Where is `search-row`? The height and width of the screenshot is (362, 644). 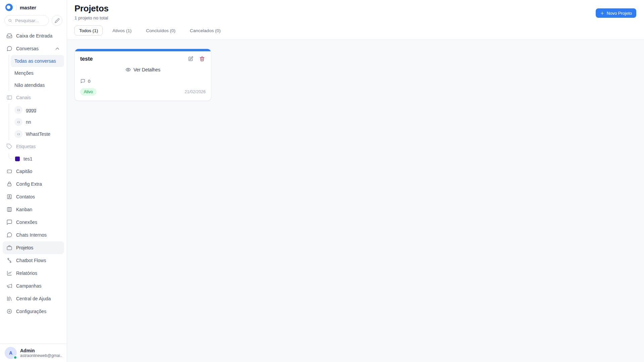 search-row is located at coordinates (34, 21).